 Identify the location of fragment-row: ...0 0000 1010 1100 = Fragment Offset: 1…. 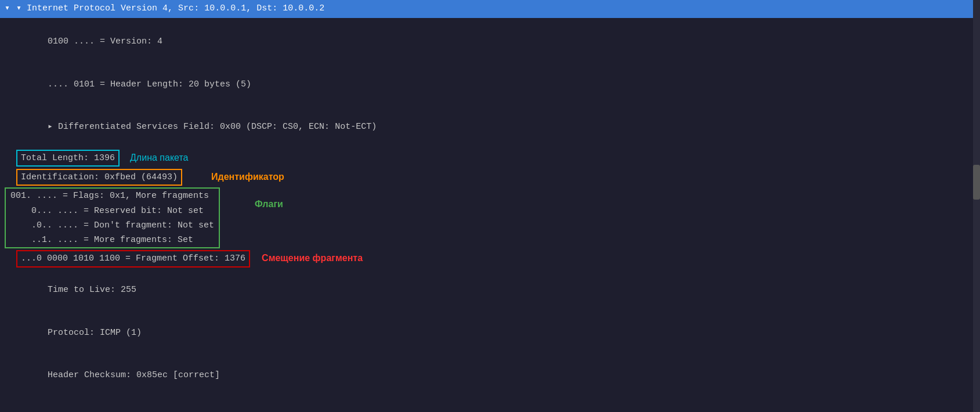
(490, 259).